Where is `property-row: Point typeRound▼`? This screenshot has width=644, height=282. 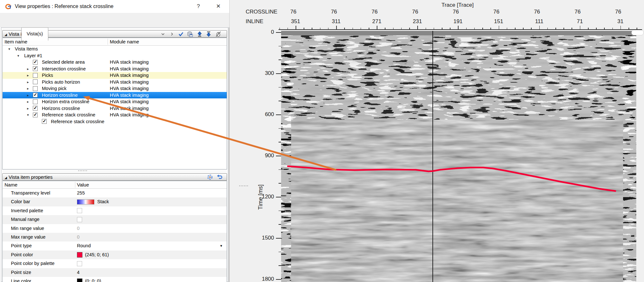 property-row: Point typeRound▼ is located at coordinates (115, 246).